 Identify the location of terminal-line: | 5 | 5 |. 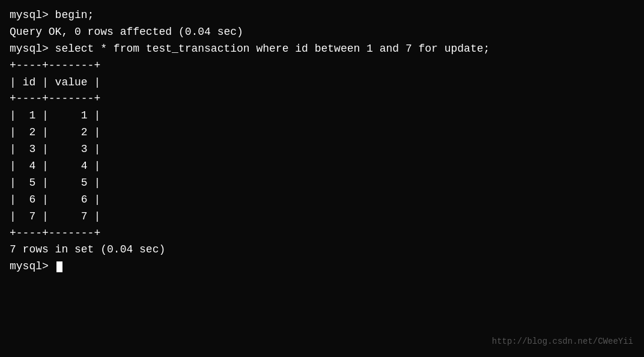
(322, 183).